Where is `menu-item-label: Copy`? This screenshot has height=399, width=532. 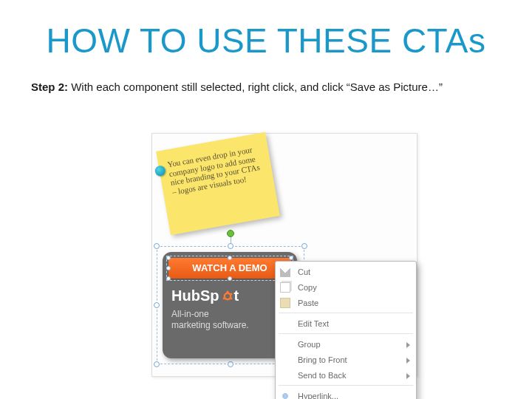
menu-item-label: Copy is located at coordinates (307, 287).